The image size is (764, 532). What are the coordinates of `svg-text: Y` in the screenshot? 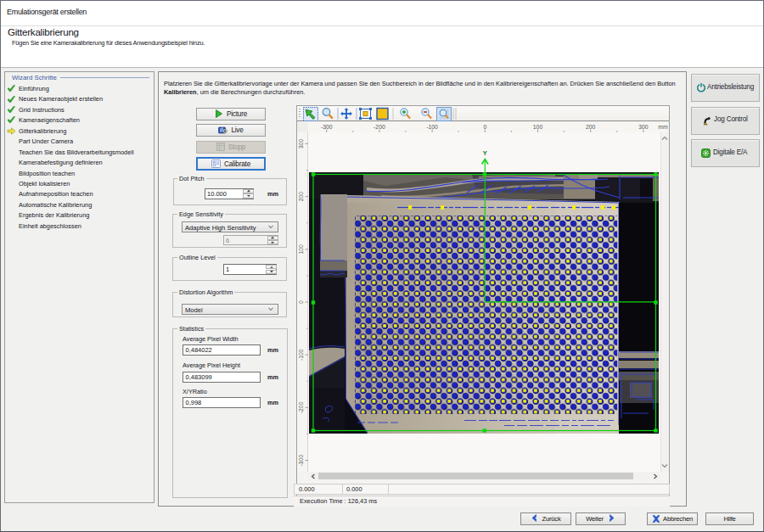 It's located at (486, 153).